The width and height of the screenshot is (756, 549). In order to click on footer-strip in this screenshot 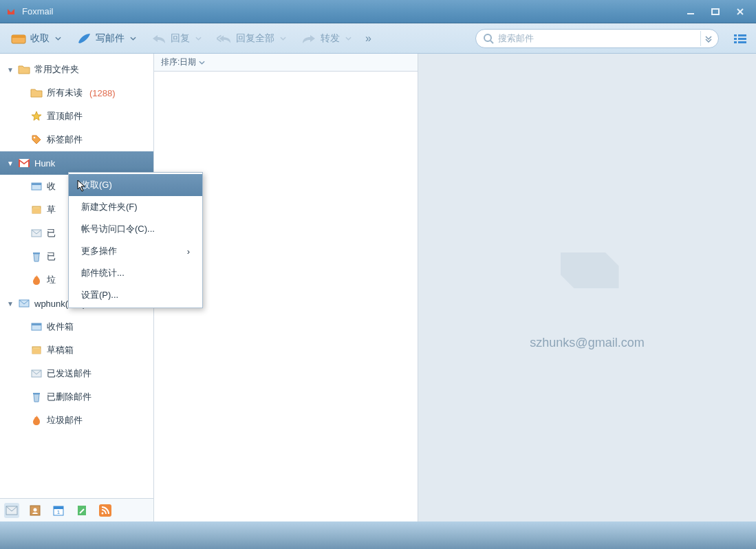, I will do `click(378, 535)`.